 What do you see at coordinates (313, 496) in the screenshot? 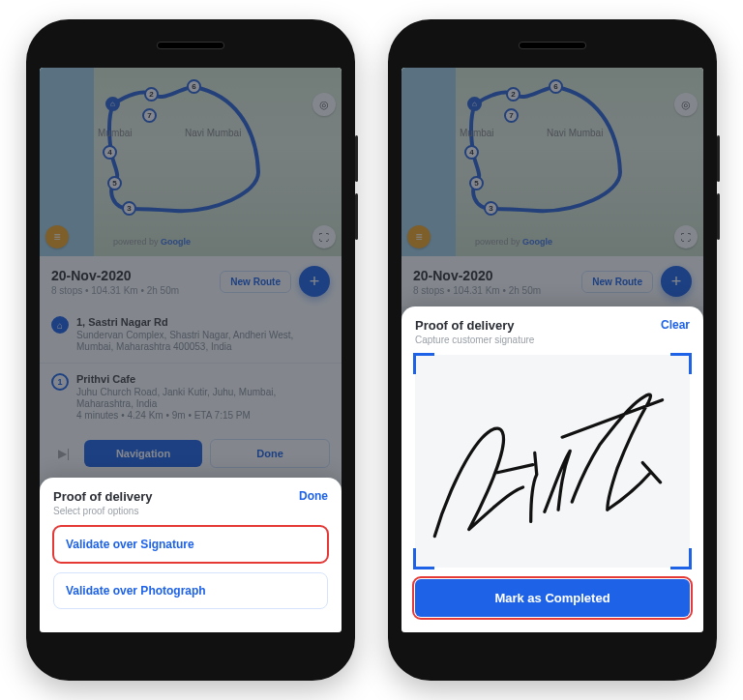
I see `sheet-done-button: Done` at bounding box center [313, 496].